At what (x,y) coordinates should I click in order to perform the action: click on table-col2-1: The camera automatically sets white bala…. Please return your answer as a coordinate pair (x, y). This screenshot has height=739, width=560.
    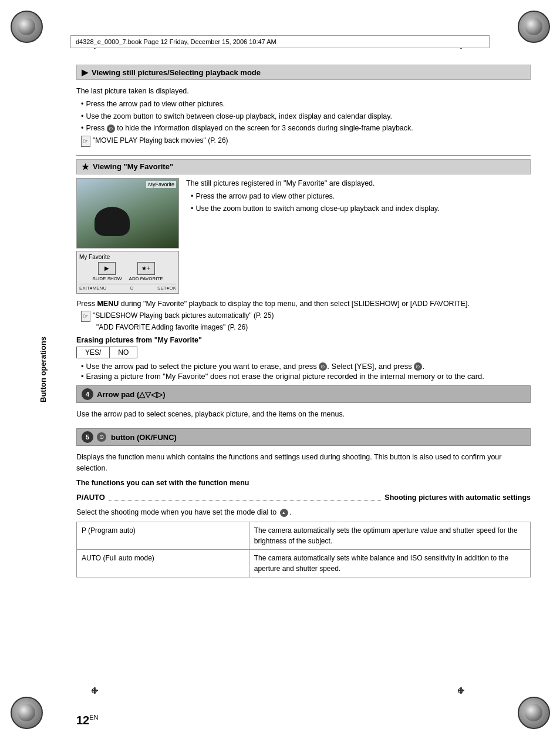
    Looking at the image, I should click on (390, 563).